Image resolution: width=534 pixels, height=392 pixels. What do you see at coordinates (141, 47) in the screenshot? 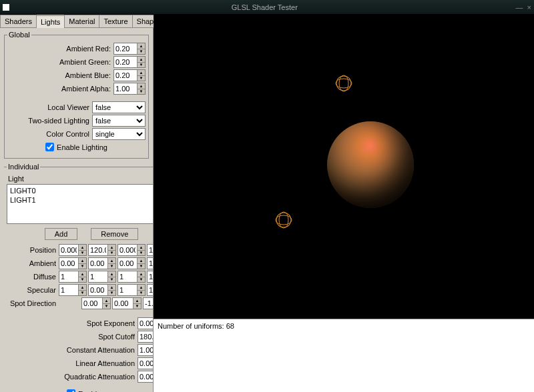
I see `up-icon: ▲` at bounding box center [141, 47].